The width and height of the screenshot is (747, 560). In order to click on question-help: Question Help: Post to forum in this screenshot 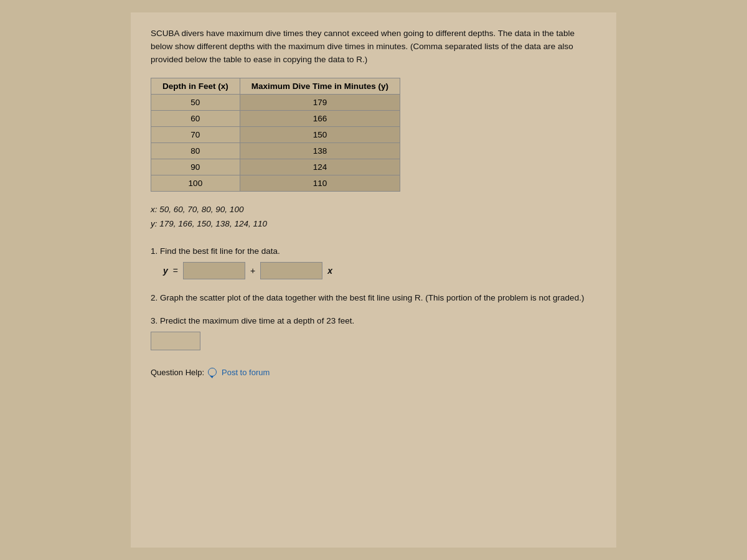, I will do `click(374, 372)`.